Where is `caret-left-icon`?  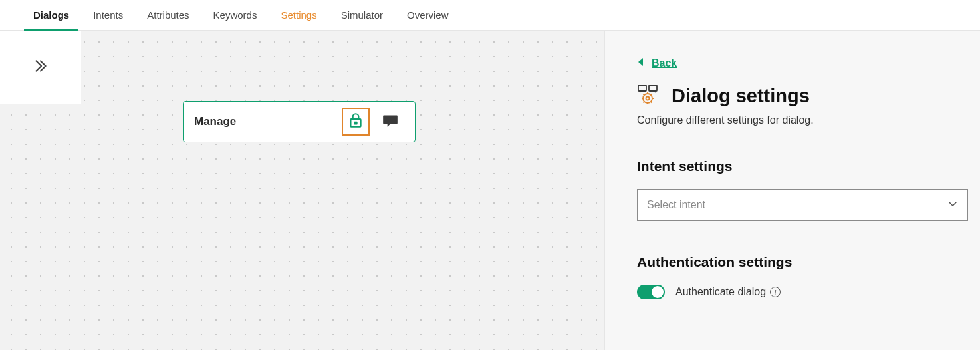 caret-left-icon is located at coordinates (641, 63).